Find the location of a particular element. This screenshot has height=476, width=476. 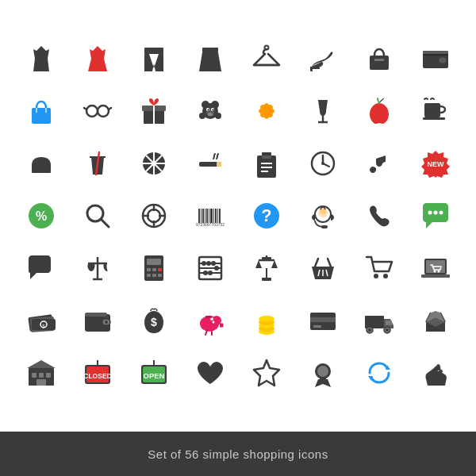

red-dress-icon is located at coordinates (98, 59).